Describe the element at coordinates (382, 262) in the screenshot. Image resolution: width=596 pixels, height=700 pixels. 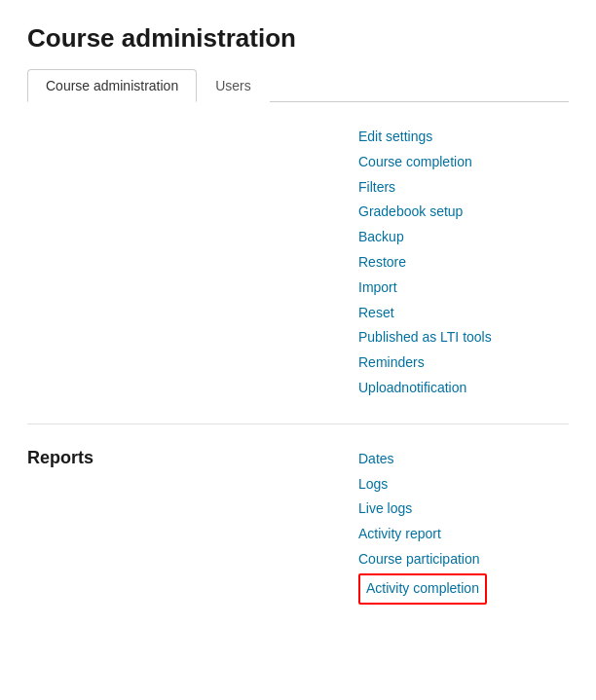
I see `main-link: Restore` at that location.